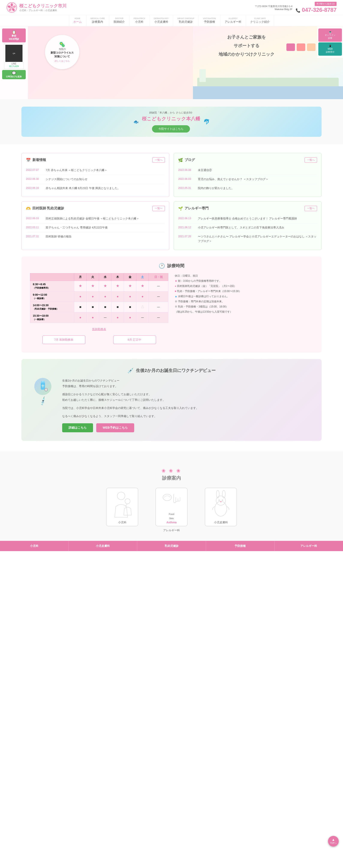 Image resolution: width=343 pixels, height=868 pixels. What do you see at coordinates (187, 188) in the screenshot?
I see `blog-date-3: 2022.05.31` at bounding box center [187, 188].